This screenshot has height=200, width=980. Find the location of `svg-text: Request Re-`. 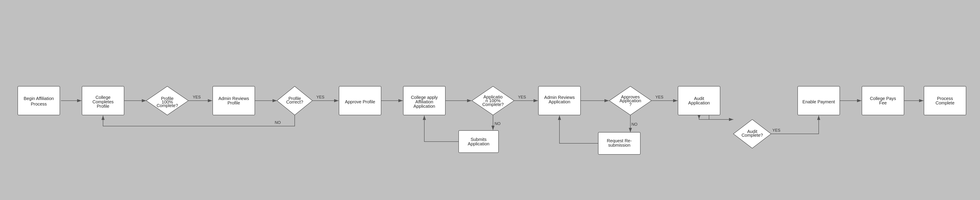

svg-text: Request Re- is located at coordinates (619, 141).